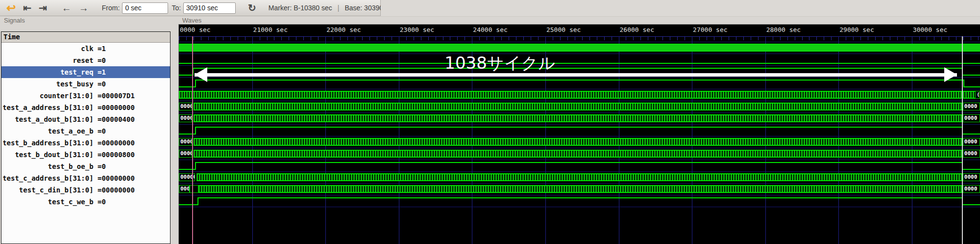  What do you see at coordinates (500, 63) in the screenshot?
I see `cycle-annotation-text: 1038サイクル` at bounding box center [500, 63].